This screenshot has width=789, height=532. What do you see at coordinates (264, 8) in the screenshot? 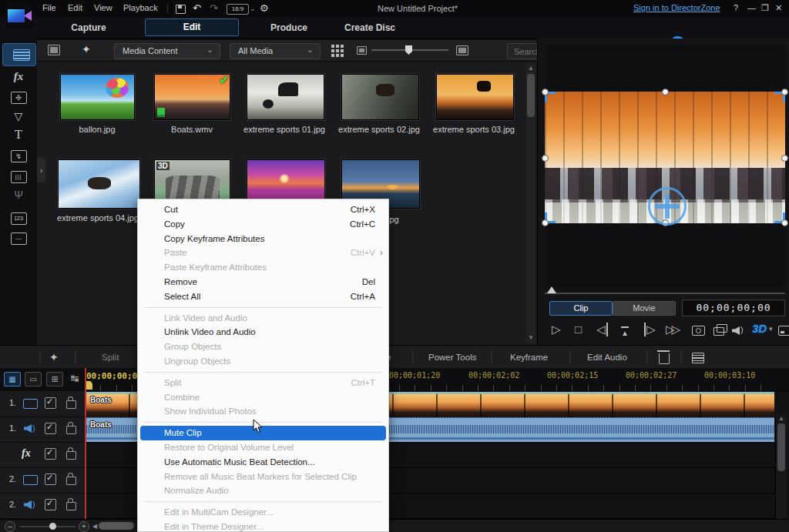
I see `settings-gear-icon: ⚙` at bounding box center [264, 8].